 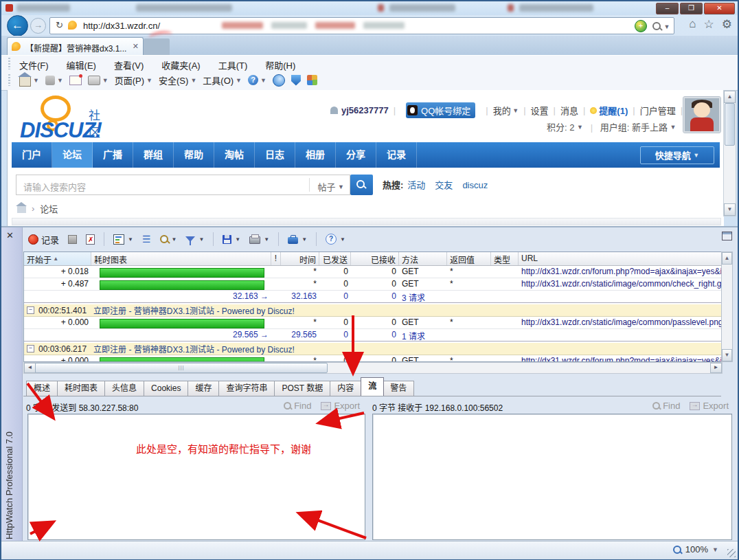 I want to click on table-row: + 0.000*00GET*http://dx31.wzdr.cn/static…, so click(x=373, y=323).